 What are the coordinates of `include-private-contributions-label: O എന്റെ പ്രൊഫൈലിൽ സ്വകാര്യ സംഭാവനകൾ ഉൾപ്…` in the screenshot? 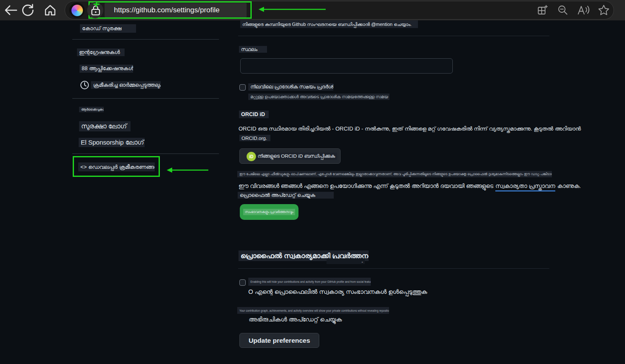 It's located at (338, 292).